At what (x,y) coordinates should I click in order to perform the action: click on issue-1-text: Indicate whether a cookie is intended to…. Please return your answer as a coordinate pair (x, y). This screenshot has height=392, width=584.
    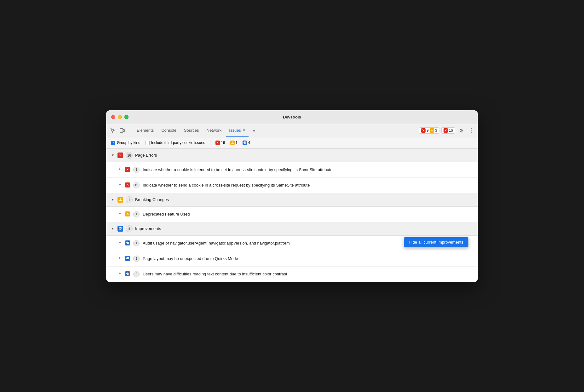
    Looking at the image, I should click on (238, 170).